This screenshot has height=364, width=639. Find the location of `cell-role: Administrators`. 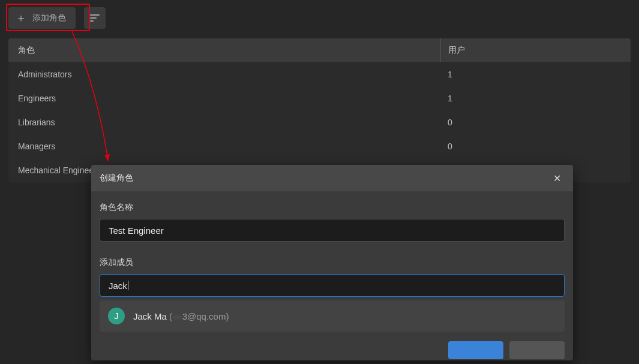

cell-role: Administrators is located at coordinates (224, 74).